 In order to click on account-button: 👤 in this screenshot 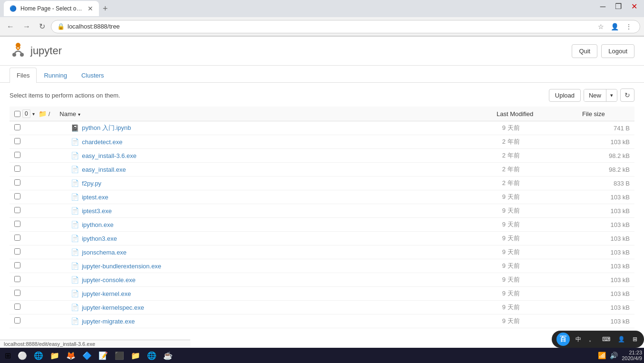, I will do `click(615, 27)`.